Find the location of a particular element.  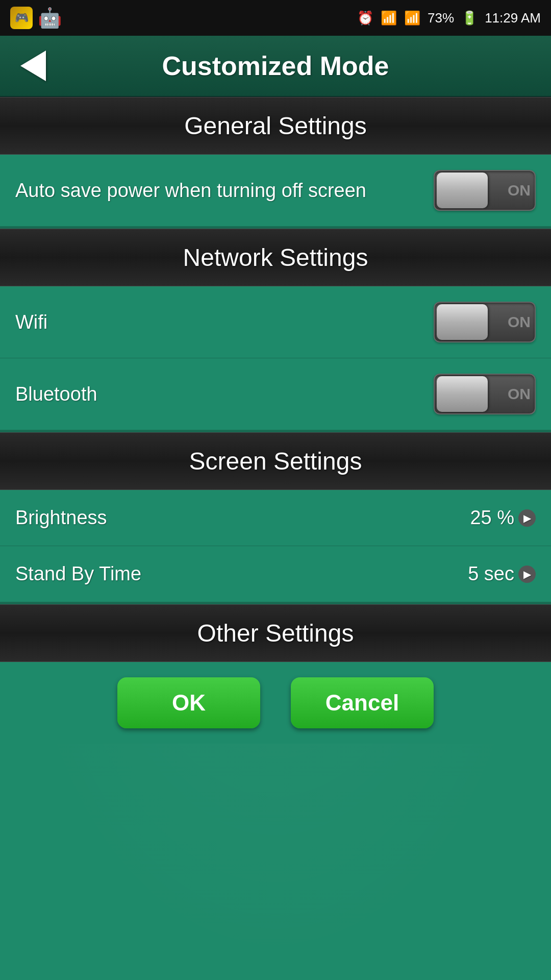

battery-percent: 73% is located at coordinates (441, 18).